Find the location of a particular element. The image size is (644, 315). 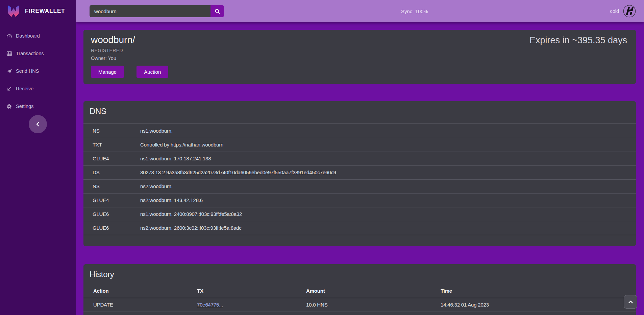

dns-record-row: GLUE6 ns2.woodburn. 2600:3c02::f03c:93ff… is located at coordinates (360, 228).